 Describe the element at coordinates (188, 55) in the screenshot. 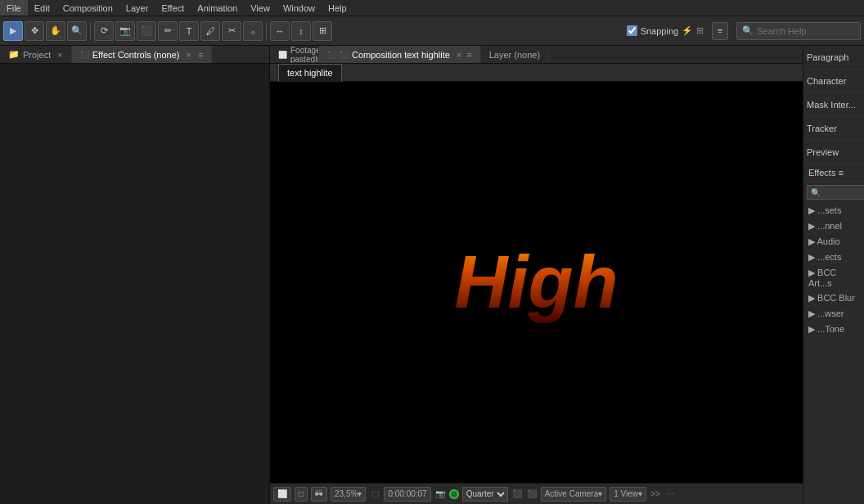

I see `effect-controls-close: ×` at that location.